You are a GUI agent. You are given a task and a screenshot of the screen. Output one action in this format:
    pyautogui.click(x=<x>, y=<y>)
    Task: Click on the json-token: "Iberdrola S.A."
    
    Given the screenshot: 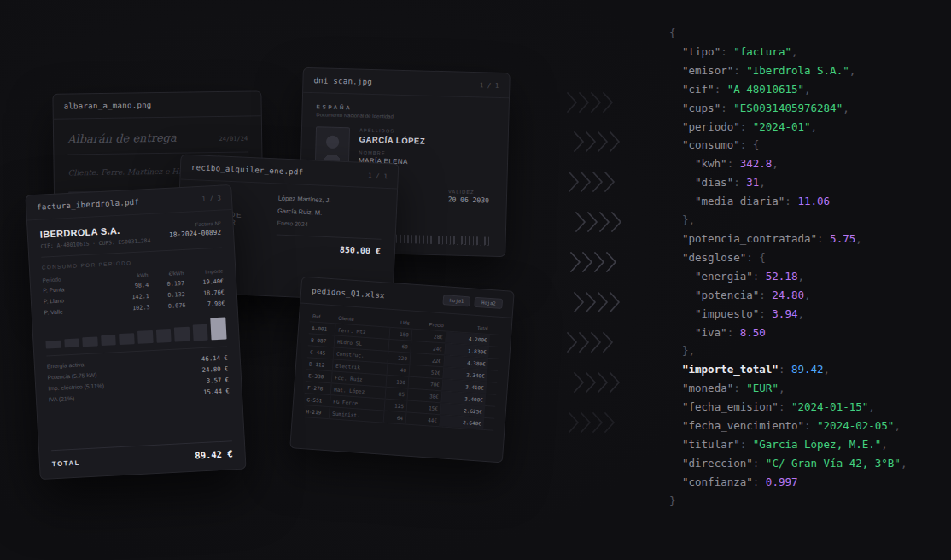 What is the action you would take?
    pyautogui.click(x=797, y=70)
    